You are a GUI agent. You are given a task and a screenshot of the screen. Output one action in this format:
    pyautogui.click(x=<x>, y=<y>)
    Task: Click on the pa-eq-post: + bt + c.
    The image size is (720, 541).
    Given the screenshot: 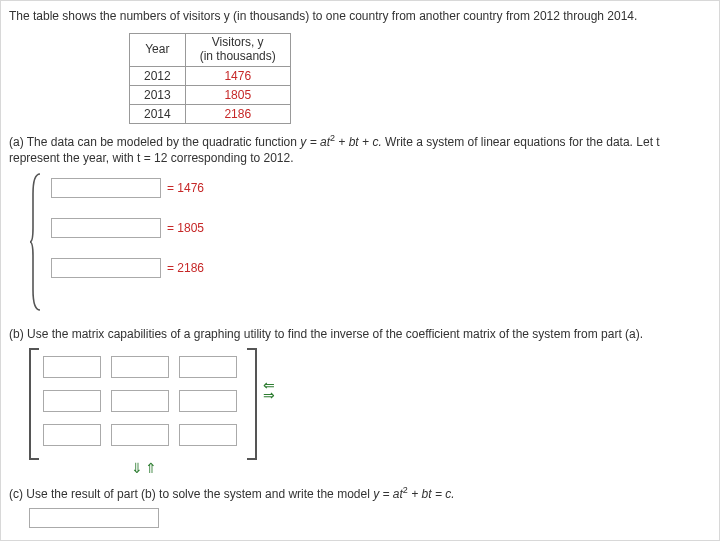 What is the action you would take?
    pyautogui.click(x=360, y=142)
    